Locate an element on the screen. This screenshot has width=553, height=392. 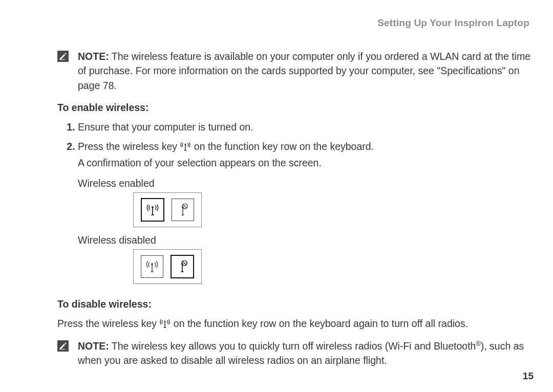
disable-suffix: on the function key row on the keyboard … is located at coordinates (320, 323).